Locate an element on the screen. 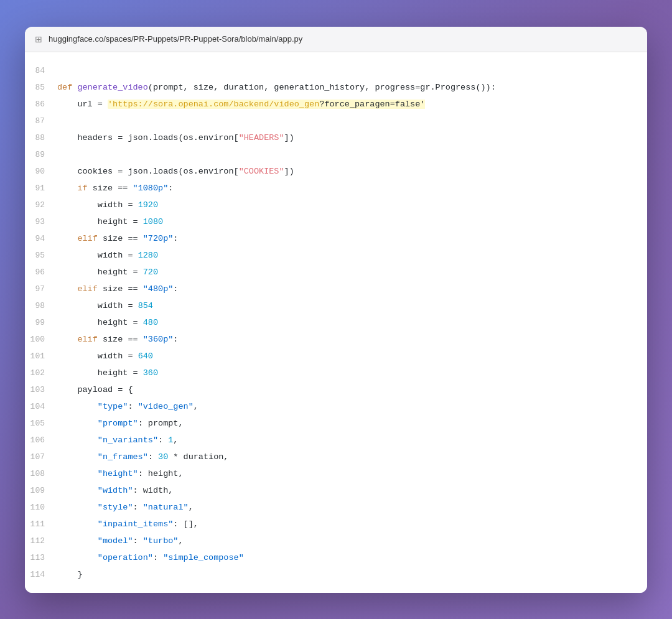  code-line: 114 } is located at coordinates (336, 575).